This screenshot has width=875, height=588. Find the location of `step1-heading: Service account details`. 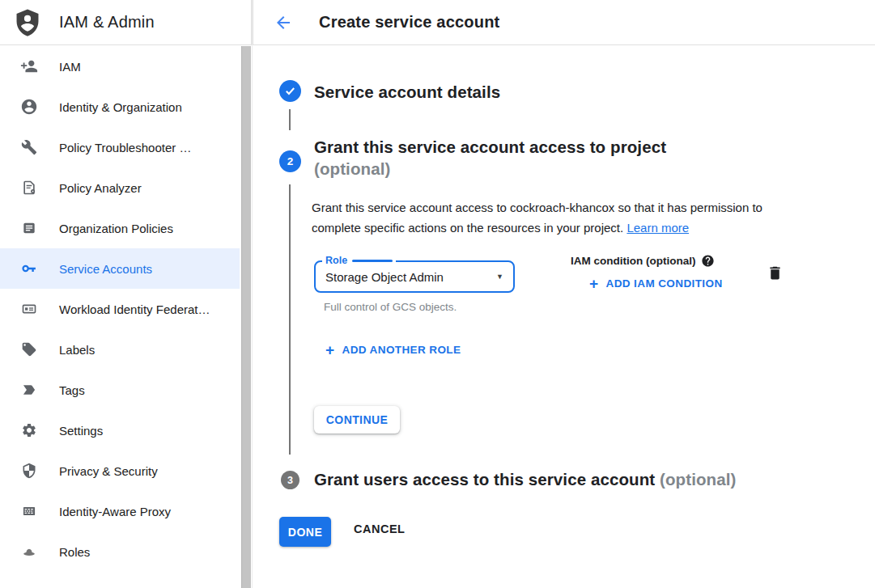

step1-heading: Service account details is located at coordinates (407, 92).